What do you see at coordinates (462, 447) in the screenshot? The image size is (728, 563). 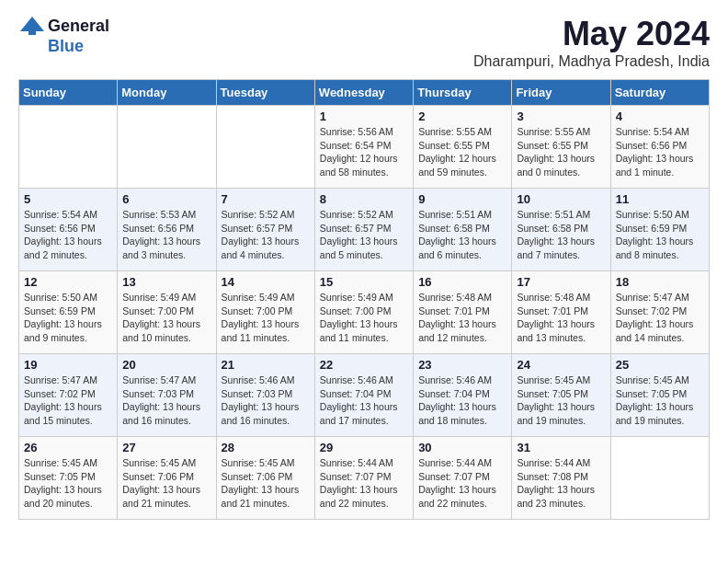 I see `day-number: 30` at bounding box center [462, 447].